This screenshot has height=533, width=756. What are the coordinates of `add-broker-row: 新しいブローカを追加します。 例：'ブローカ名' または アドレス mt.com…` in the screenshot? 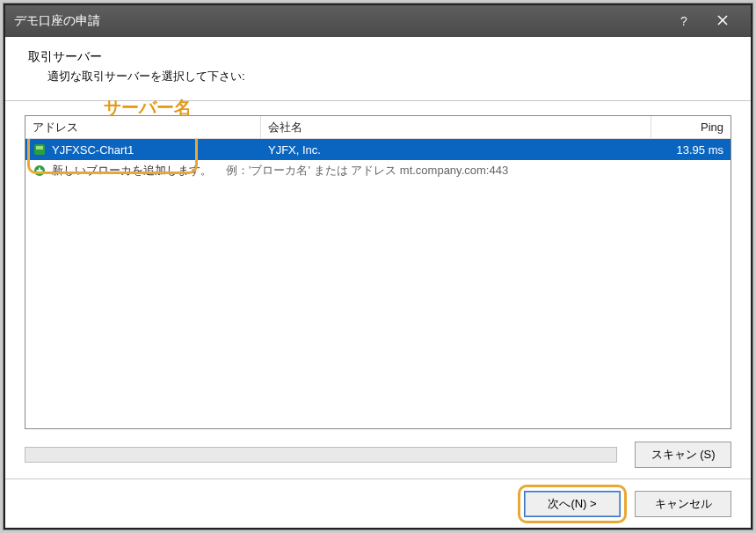 It's located at (378, 171).